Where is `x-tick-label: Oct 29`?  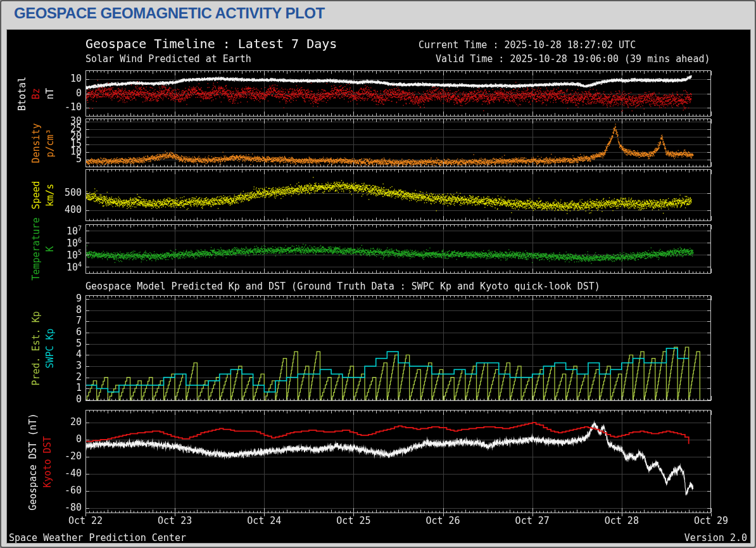 x-tick-label: Oct 29 is located at coordinates (711, 521).